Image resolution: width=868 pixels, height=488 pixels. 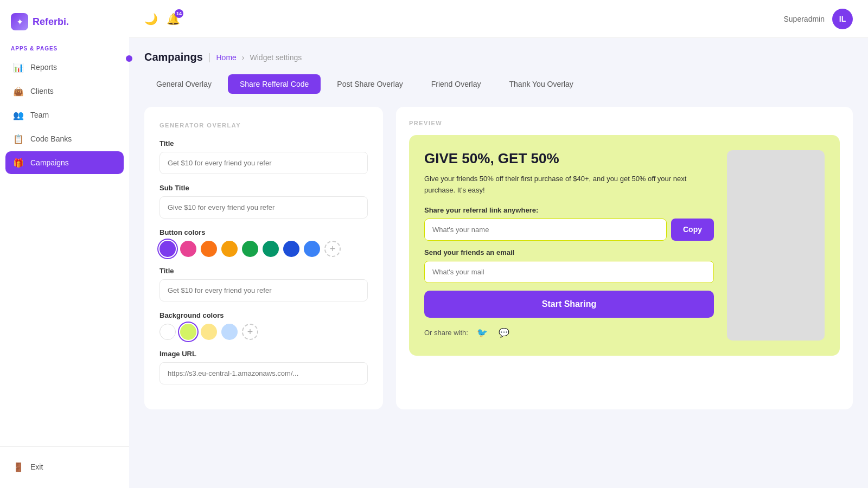 I want to click on logo-text: Referbi., so click(x=51, y=22).